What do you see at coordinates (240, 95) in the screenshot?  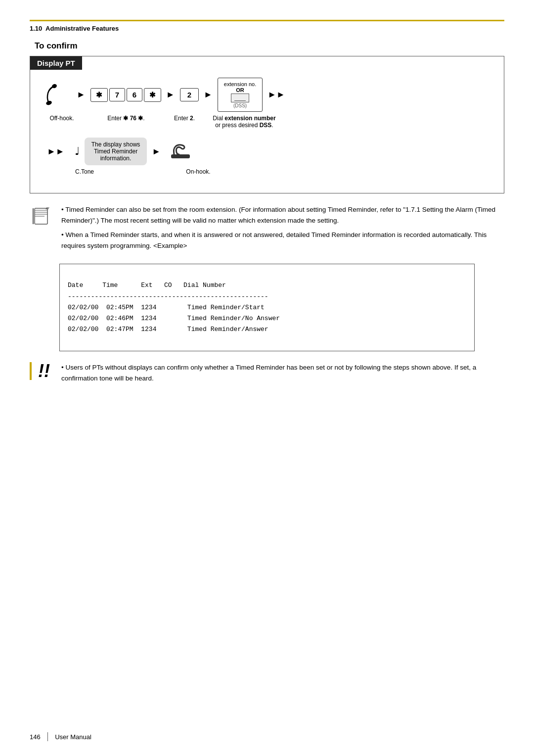 I see `extension-no-box: extension no. OR (DSS)` at bounding box center [240, 95].